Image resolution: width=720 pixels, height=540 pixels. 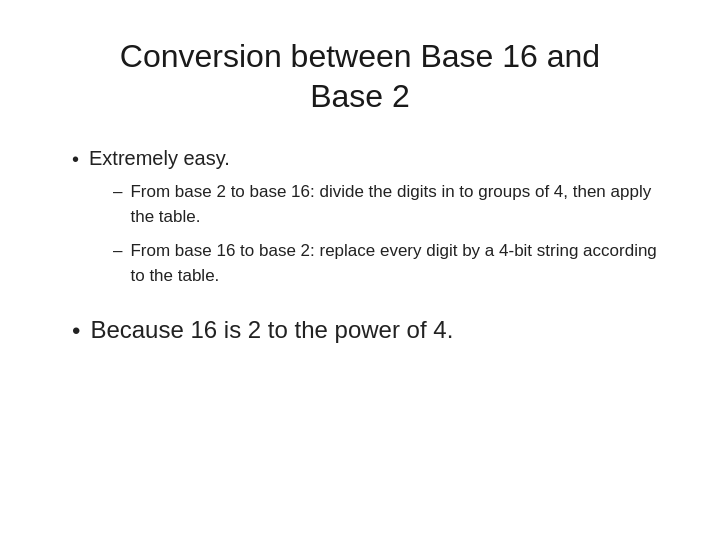 I want to click on bullet-text-1: Extremely easy., so click(x=160, y=158).